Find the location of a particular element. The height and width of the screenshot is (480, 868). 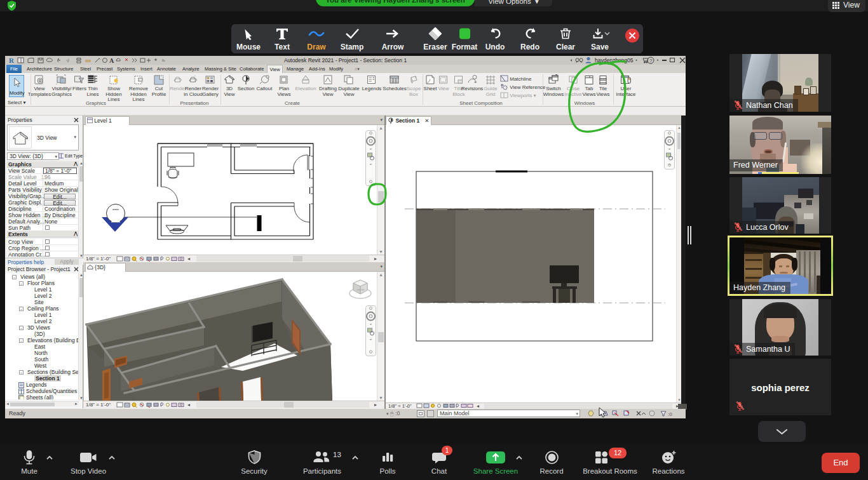

svg-text: haydenzheng05 is located at coordinates (614, 60).